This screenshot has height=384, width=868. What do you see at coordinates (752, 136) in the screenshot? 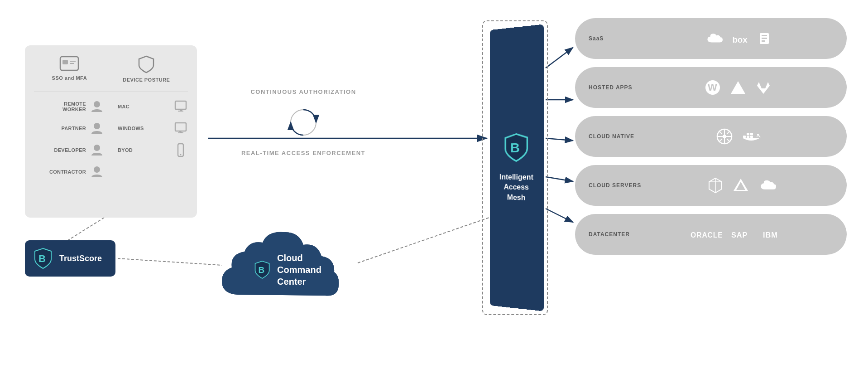
I see `docker-icon` at bounding box center [752, 136].